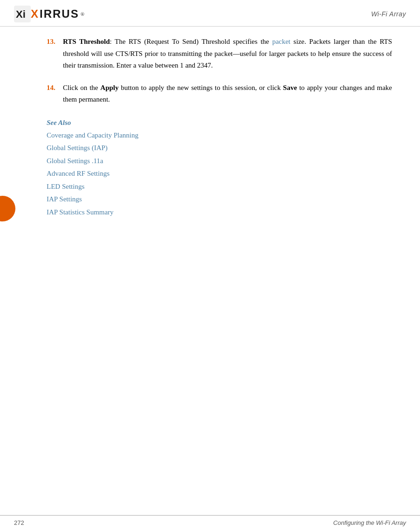  Describe the element at coordinates (219, 200) in the screenshot. I see `see-also-link-iap-settings: IAP Settings` at that location.